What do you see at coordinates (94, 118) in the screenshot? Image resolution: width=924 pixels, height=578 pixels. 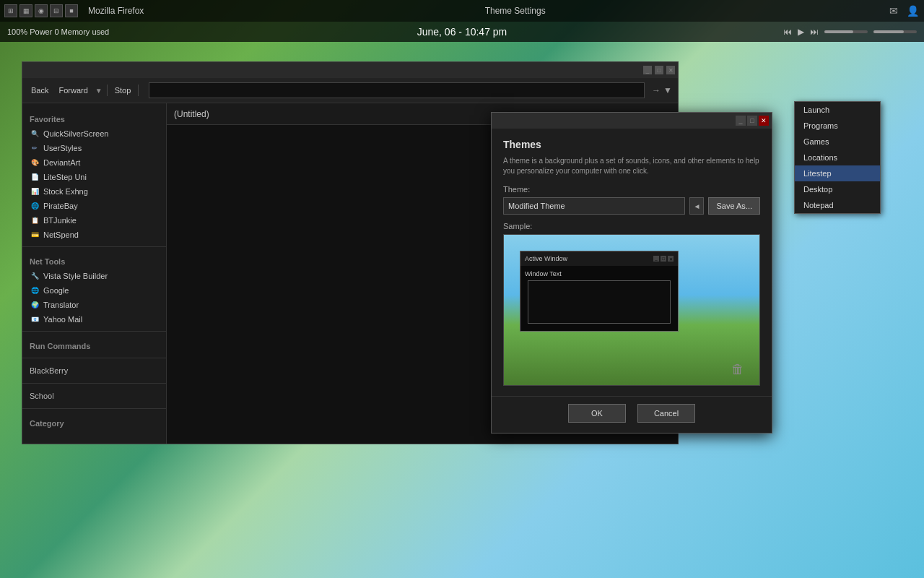 I see `favorites-label: Favorites` at bounding box center [94, 118].